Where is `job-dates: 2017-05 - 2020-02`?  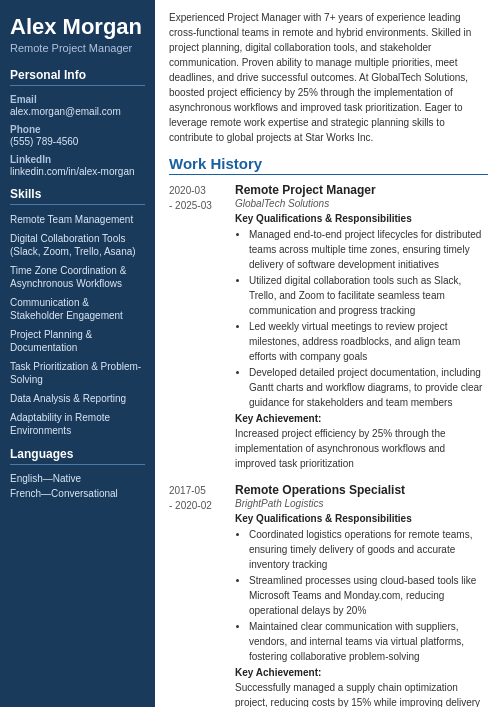 job-dates: 2017-05 - 2020-02 is located at coordinates (198, 595).